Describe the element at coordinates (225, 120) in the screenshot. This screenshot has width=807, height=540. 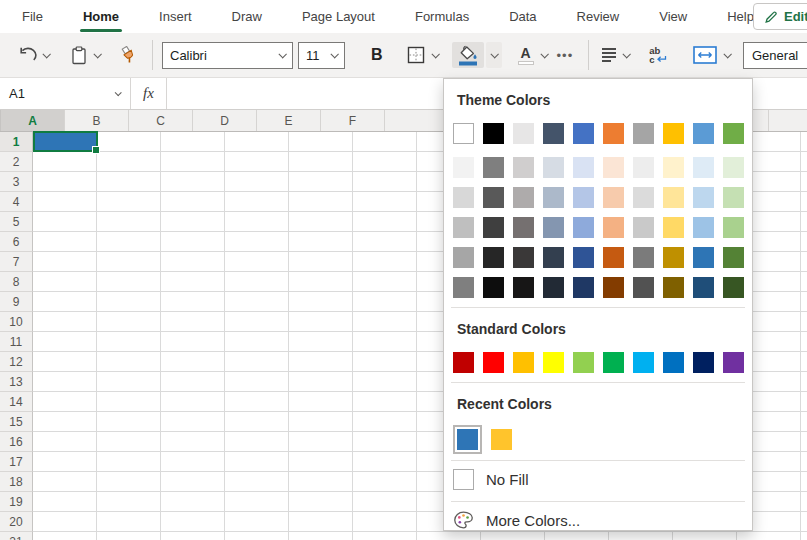
I see `column-header-D: D` at that location.